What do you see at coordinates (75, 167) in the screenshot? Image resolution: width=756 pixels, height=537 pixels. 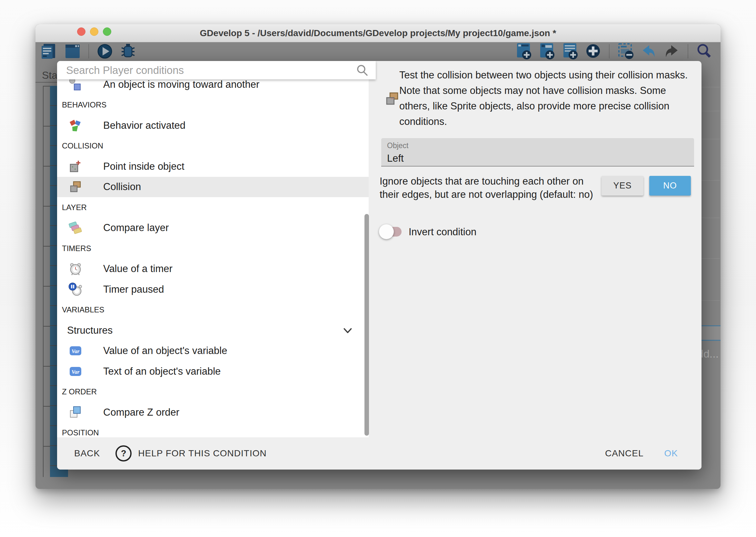 I see `point-inside-icon` at bounding box center [75, 167].